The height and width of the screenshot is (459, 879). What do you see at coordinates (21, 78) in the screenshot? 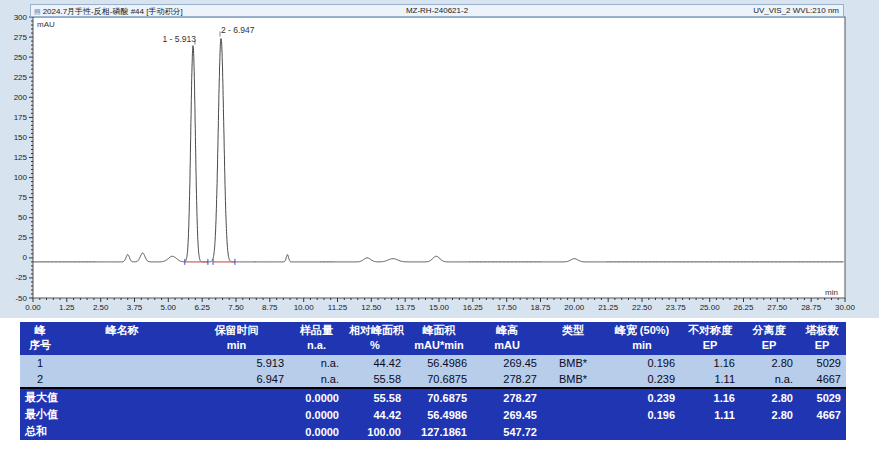
I see `y-tick-label: 225` at bounding box center [21, 78].